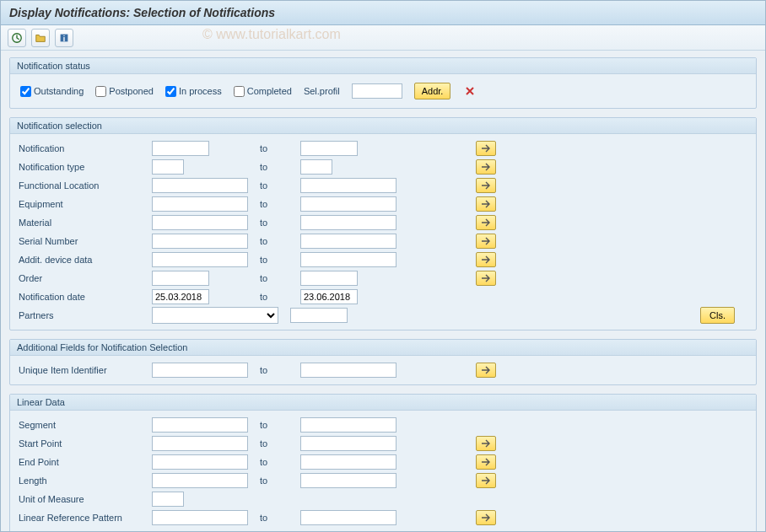 The image size is (766, 532). Describe the element at coordinates (383, 443) in the screenshot. I see `selection-row: Start Pointto` at that location.